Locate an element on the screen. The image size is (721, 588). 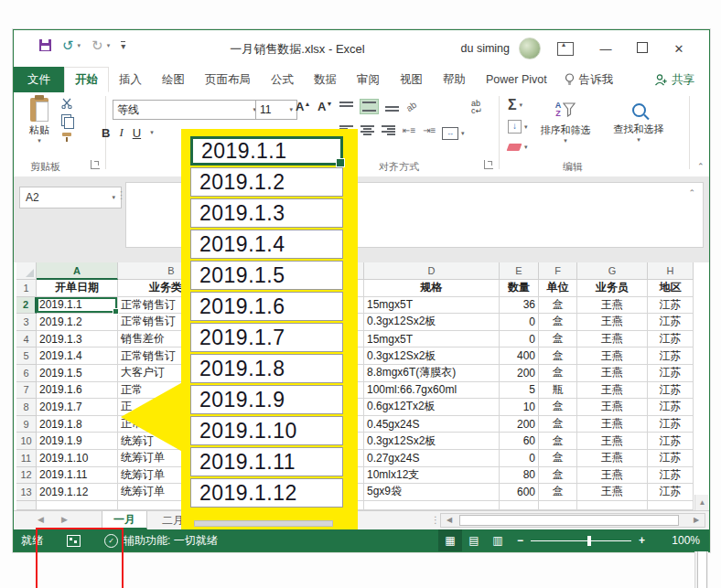
cell: 2019.1.2 is located at coordinates (77, 322).